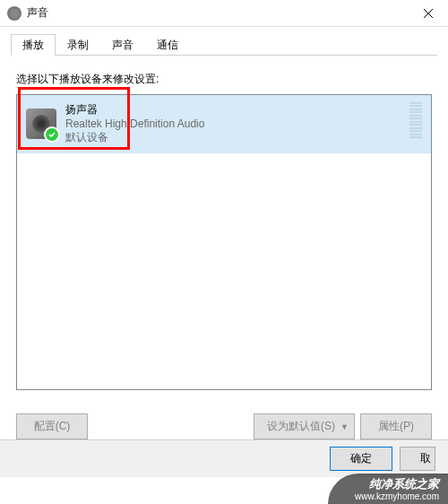 The height and width of the screenshot is (504, 448). What do you see at coordinates (134, 138) in the screenshot?
I see `device-status: 默认设备` at bounding box center [134, 138].